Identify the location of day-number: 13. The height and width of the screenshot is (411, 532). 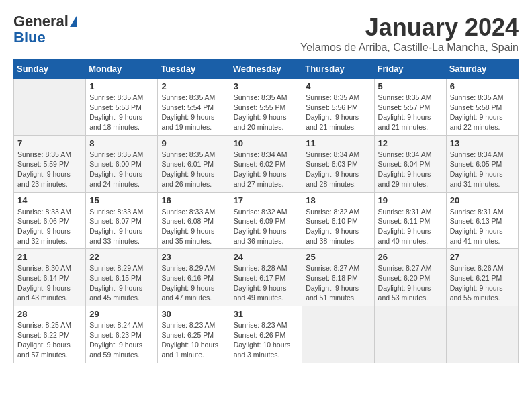
(482, 144).